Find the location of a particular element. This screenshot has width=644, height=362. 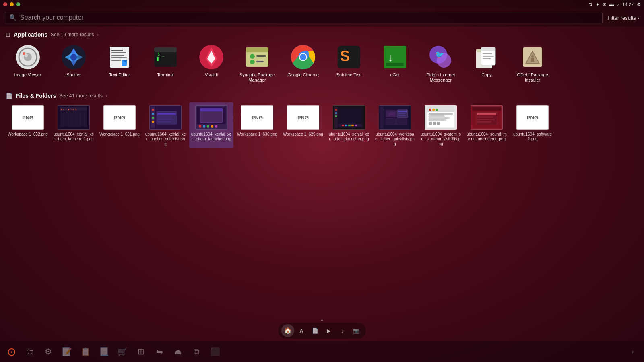

file-thumb-2: PNG is located at coordinates (120, 117).